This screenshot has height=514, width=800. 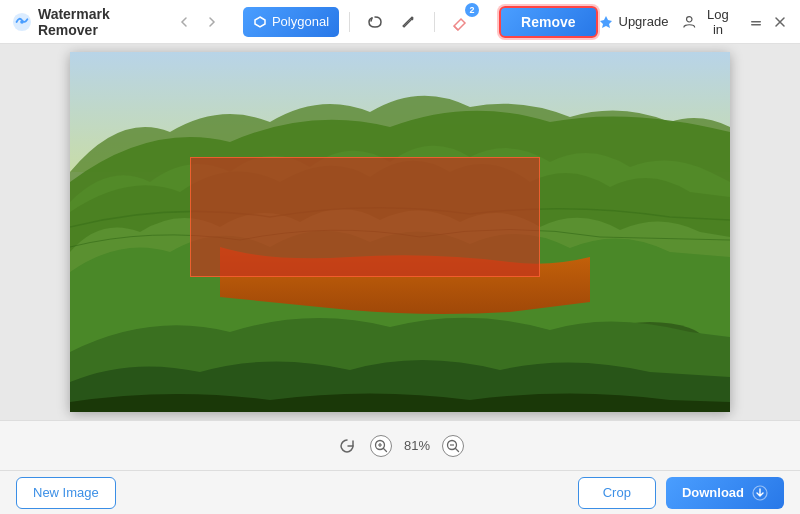 What do you see at coordinates (644, 22) in the screenshot?
I see `upgrade-label: Upgrade` at bounding box center [644, 22].